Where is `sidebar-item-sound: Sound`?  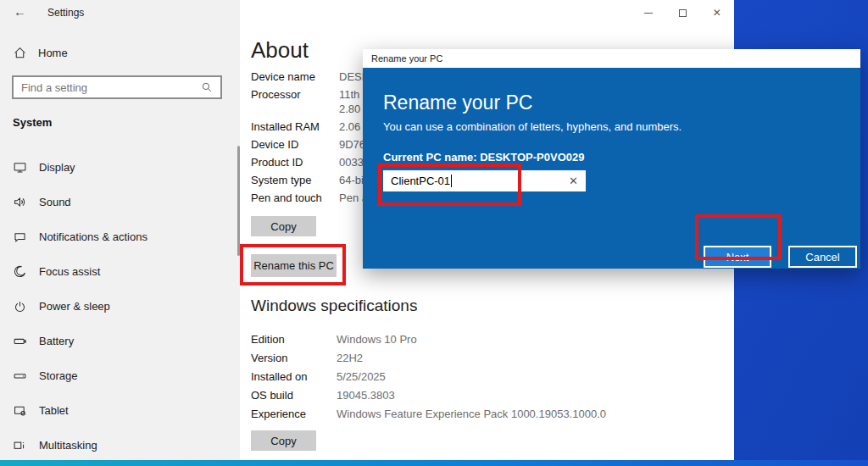
sidebar-item-sound: Sound is located at coordinates (120, 202).